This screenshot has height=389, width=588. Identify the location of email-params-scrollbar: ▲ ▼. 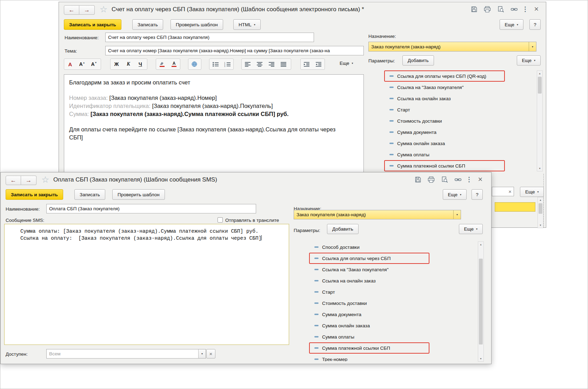
(540, 121).